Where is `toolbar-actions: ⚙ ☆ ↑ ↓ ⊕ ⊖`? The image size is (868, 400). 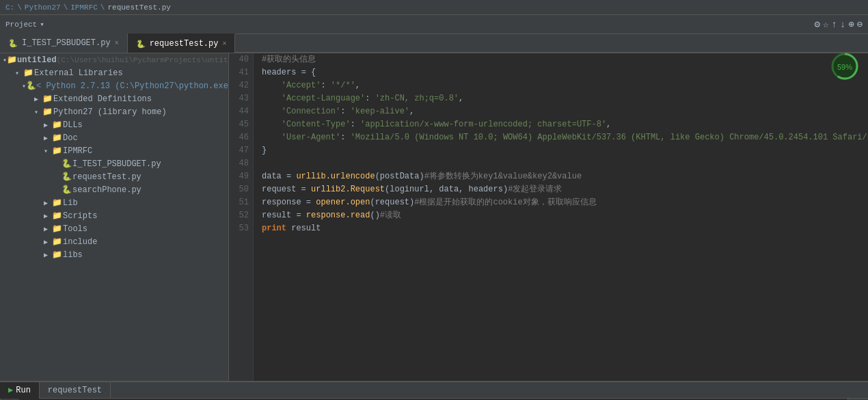 toolbar-actions: ⚙ ☆ ↑ ↓ ⊕ ⊖ is located at coordinates (838, 25).